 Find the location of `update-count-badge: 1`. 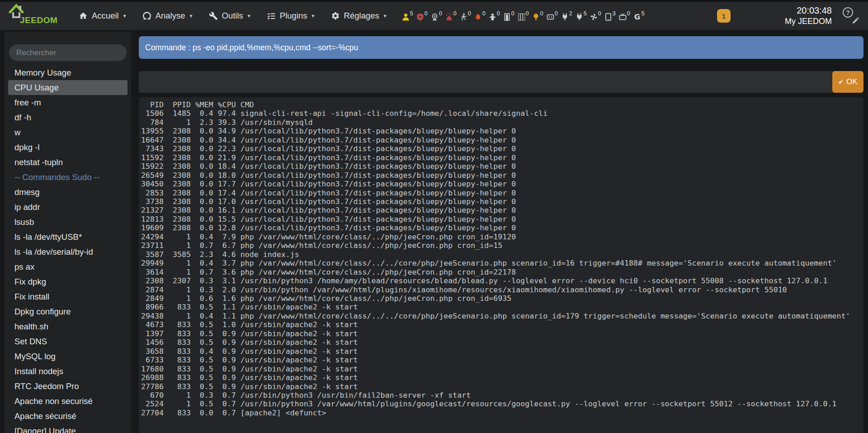

update-count-badge: 1 is located at coordinates (724, 16).